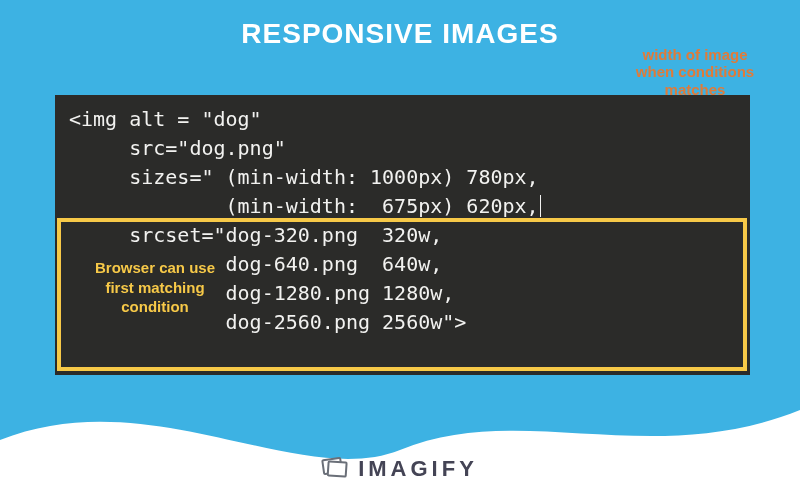 The height and width of the screenshot is (500, 800). What do you see at coordinates (402, 120) in the screenshot?
I see `code-line: <img alt = "dog"` at bounding box center [402, 120].